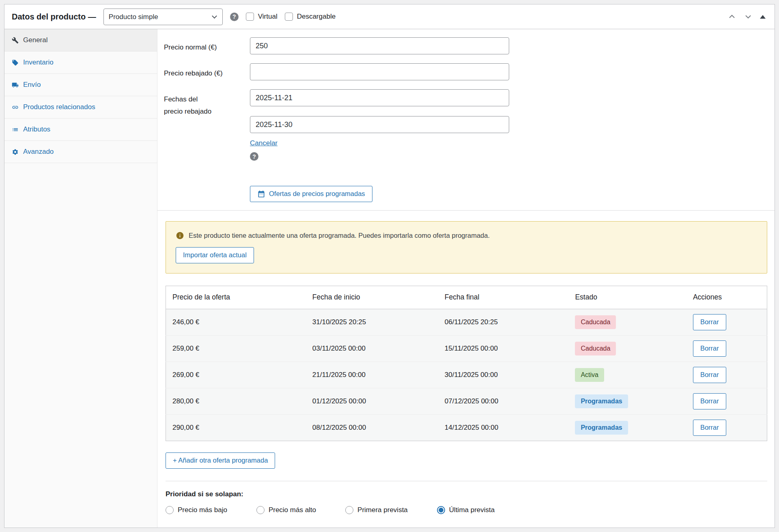 The width and height of the screenshot is (779, 532). What do you see at coordinates (163, 17) in the screenshot?
I see `product-type-select-wrap: Producto simple` at bounding box center [163, 17].